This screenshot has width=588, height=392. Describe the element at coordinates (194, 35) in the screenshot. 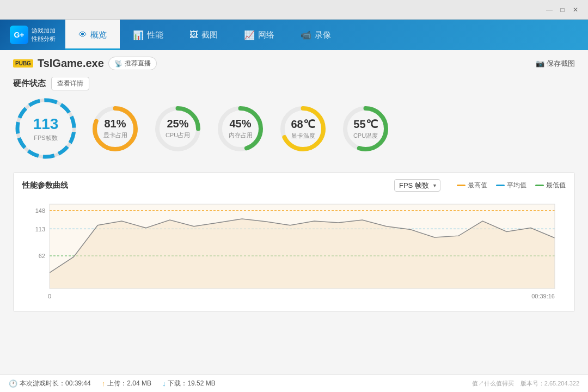

I see `screenshot-icon: 🖼` at that location.